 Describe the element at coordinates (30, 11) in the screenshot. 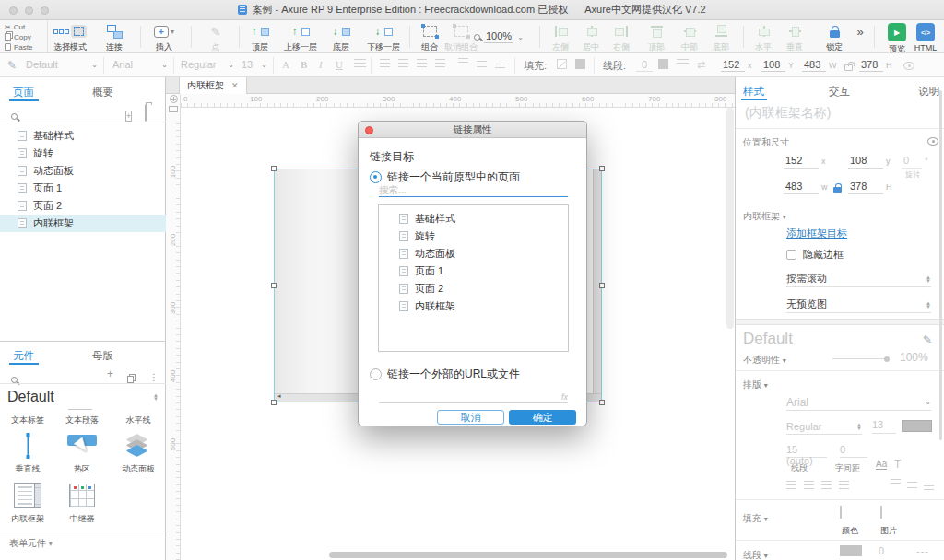

I see `traffic-lights` at that location.